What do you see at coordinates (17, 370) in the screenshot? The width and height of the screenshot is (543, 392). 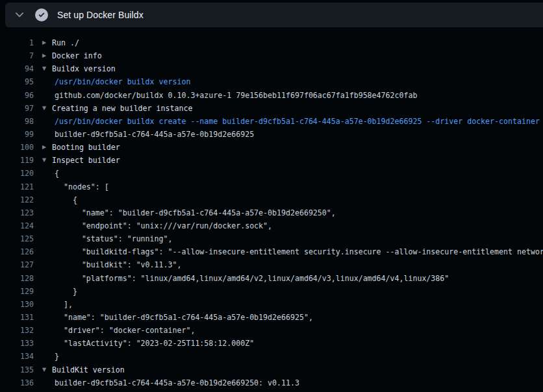 I see `line-number: 135` at bounding box center [17, 370].